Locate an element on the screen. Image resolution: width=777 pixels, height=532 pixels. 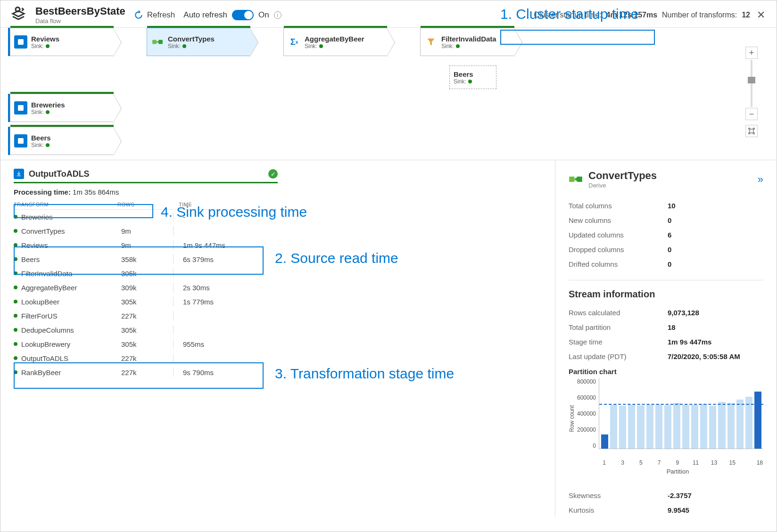
table-row: ConvertTypes9m is located at coordinates (146, 231).